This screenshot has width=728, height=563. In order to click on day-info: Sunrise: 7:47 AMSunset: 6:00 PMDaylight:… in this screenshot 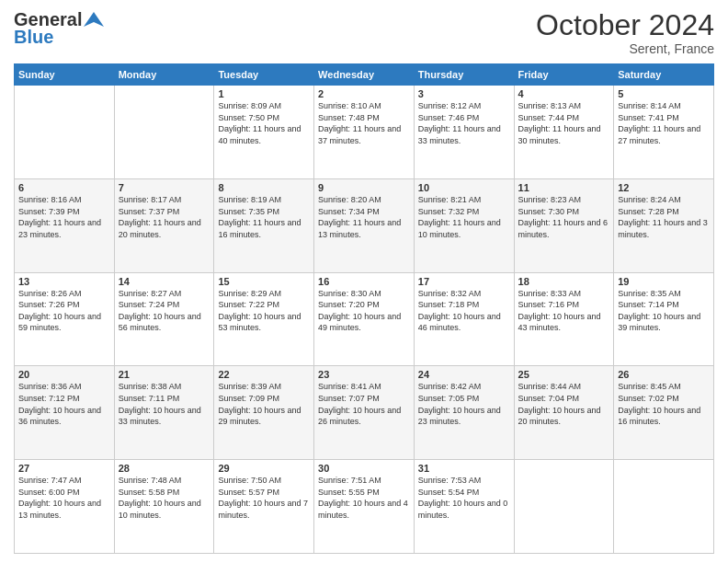, I will do `click(64, 498)`.